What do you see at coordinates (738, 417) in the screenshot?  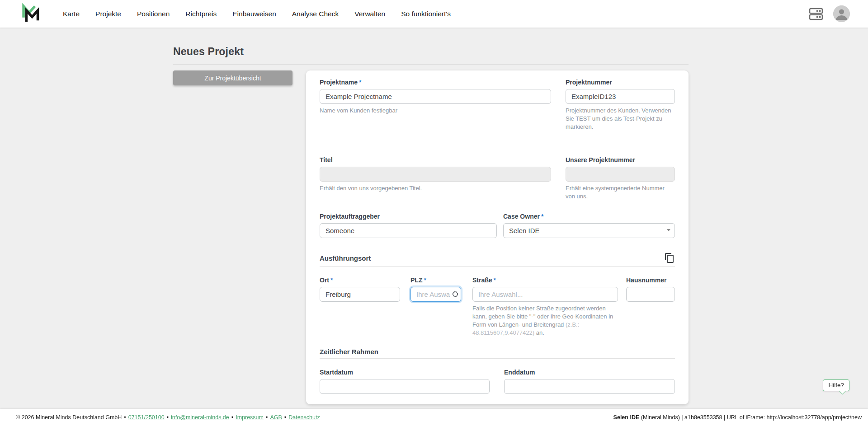 I see `session-info: Selen IDE (Mineral Minds) | a1b8e3553358…` at bounding box center [738, 417].